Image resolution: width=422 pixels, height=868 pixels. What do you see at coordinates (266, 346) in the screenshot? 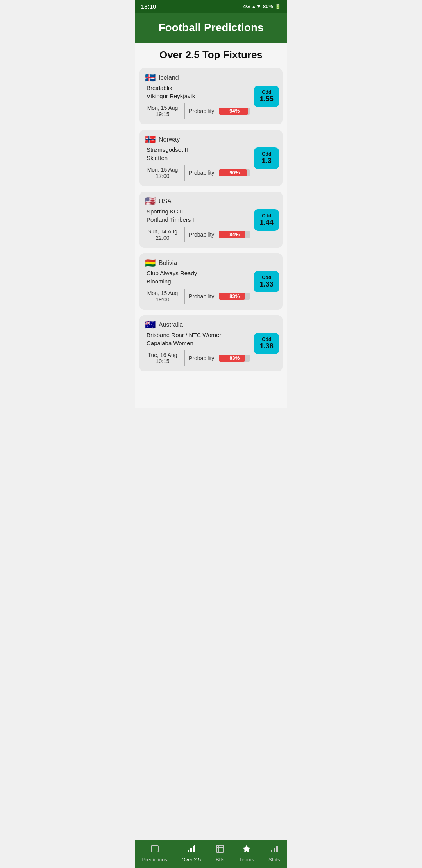
I see `odd-value: 1.38` at bounding box center [266, 346].